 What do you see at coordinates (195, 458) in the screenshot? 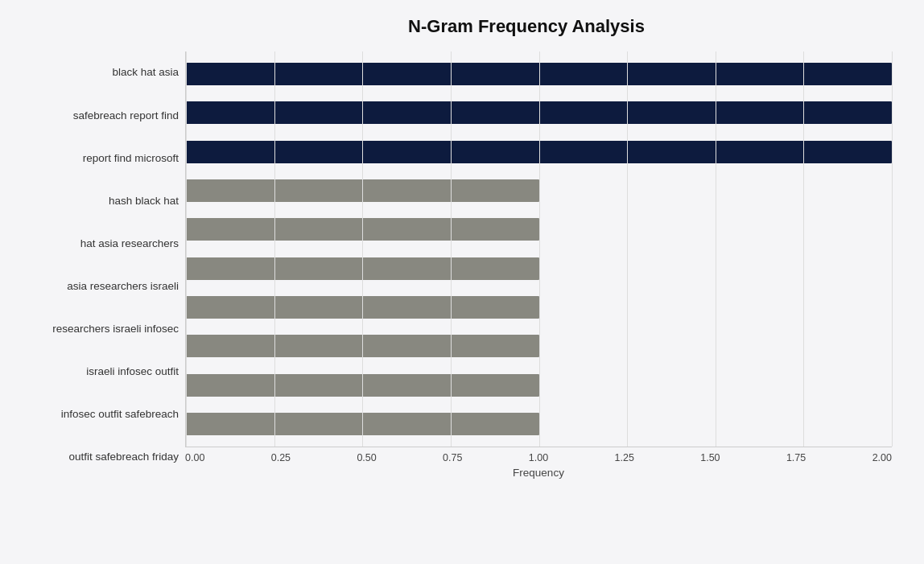
I see `x-tick-label: 0.00` at bounding box center [195, 458].